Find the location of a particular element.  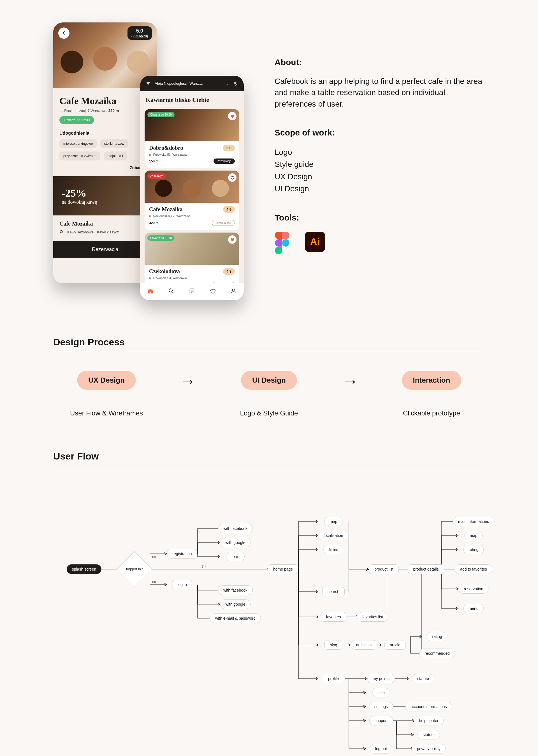

status-badge: Zamknięte is located at coordinates (157, 176).